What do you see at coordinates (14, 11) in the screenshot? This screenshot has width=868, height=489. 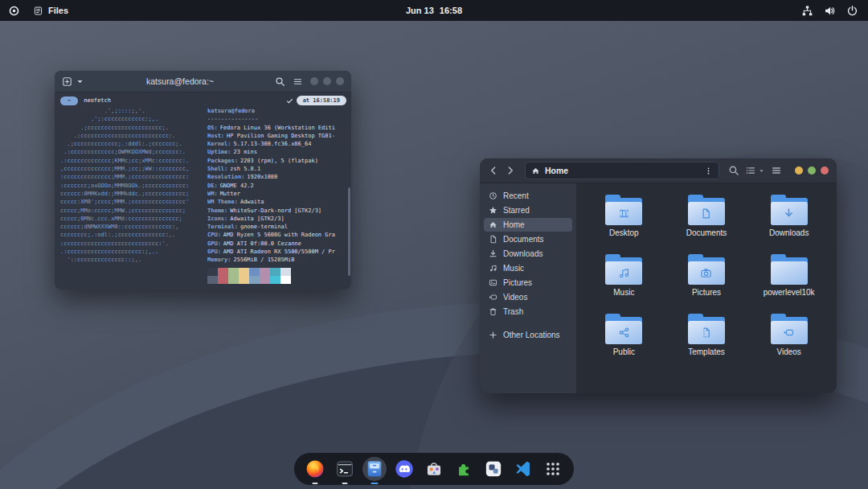 I see `activities-icon` at bounding box center [14, 11].